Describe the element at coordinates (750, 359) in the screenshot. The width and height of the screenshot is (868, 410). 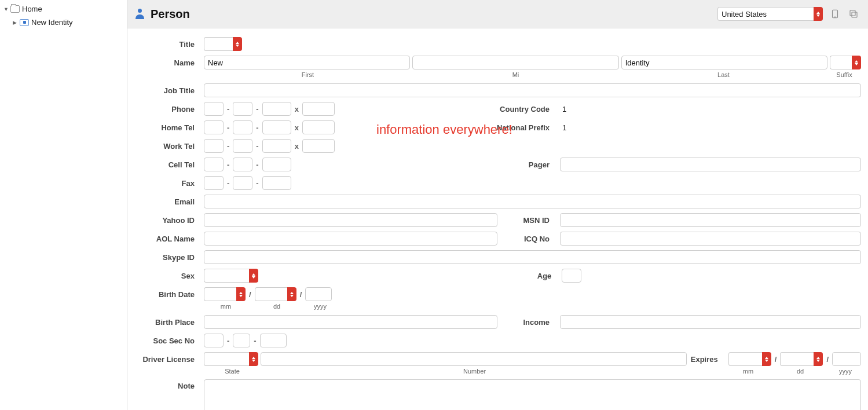
I see `dl-exp-mm-select` at that location.